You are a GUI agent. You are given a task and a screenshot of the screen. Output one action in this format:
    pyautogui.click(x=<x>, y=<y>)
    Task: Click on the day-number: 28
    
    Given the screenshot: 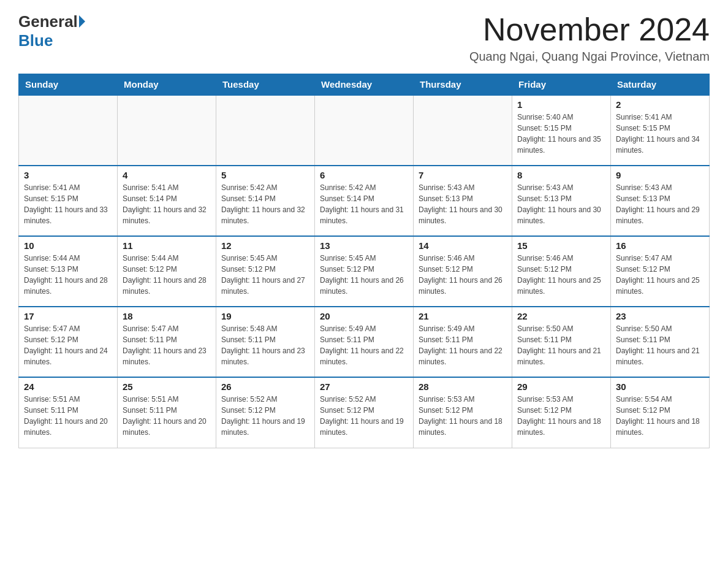 What is the action you would take?
    pyautogui.click(x=463, y=386)
    